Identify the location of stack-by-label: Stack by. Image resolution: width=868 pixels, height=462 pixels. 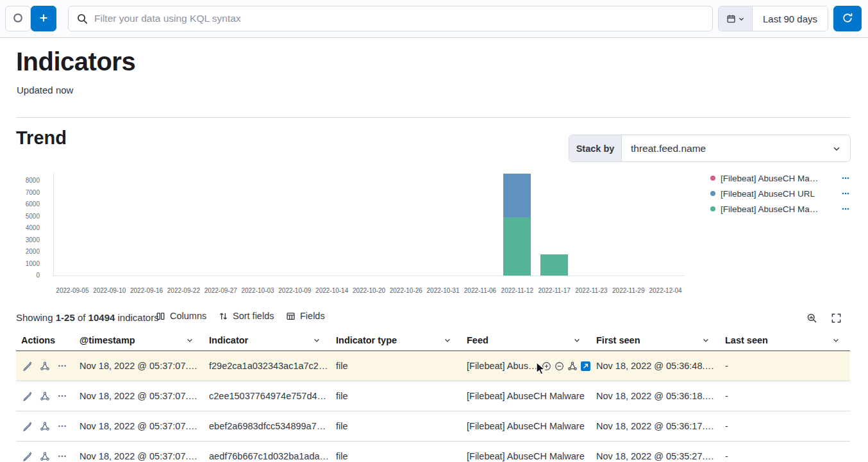
(596, 149).